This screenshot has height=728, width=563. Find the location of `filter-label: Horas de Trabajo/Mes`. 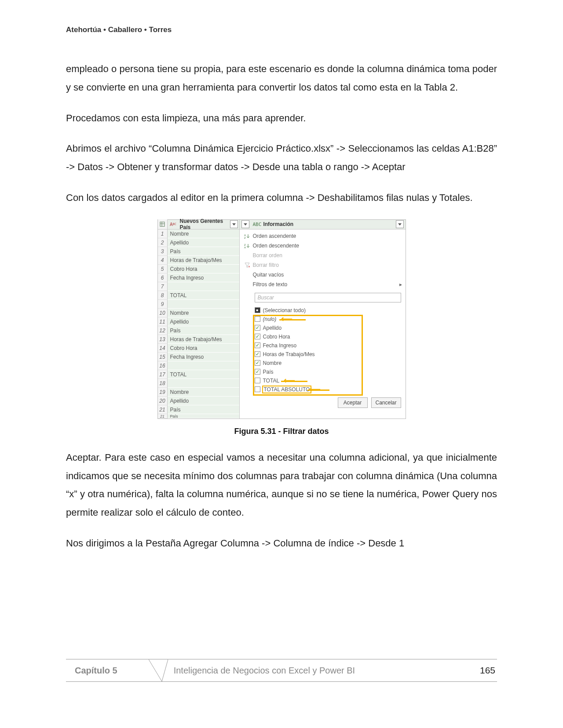

filter-label: Horas de Trabajo/Mes is located at coordinates (289, 354).